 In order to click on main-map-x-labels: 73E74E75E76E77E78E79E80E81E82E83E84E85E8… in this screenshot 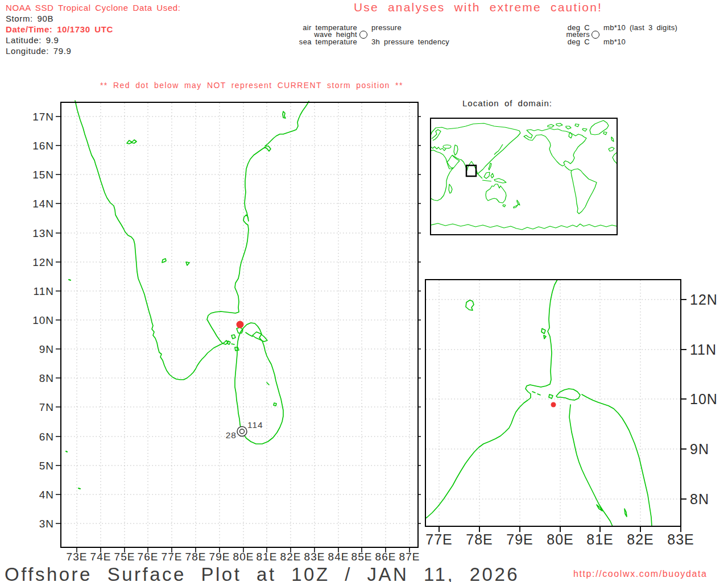, I will do `click(243, 557)`.